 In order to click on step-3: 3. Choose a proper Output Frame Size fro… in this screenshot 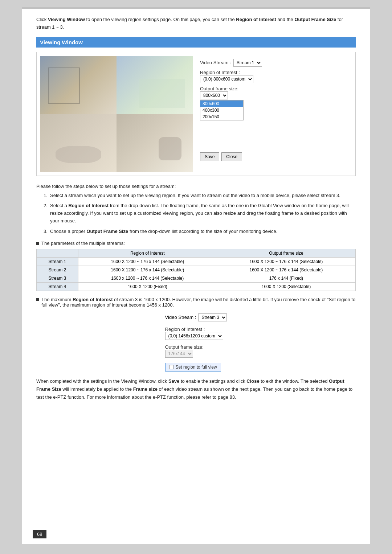, I will do `click(200, 231)`.